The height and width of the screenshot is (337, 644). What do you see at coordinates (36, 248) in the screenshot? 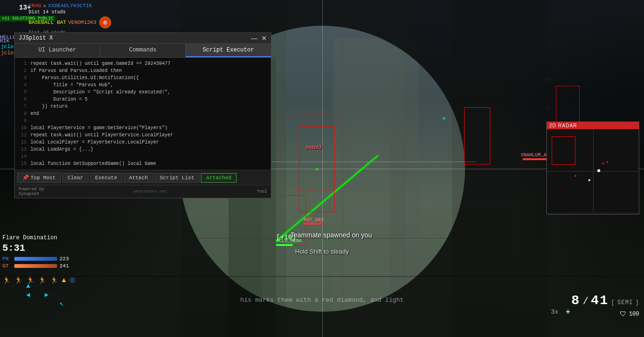
I see `dom-timer: 5:31` at bounding box center [36, 248].